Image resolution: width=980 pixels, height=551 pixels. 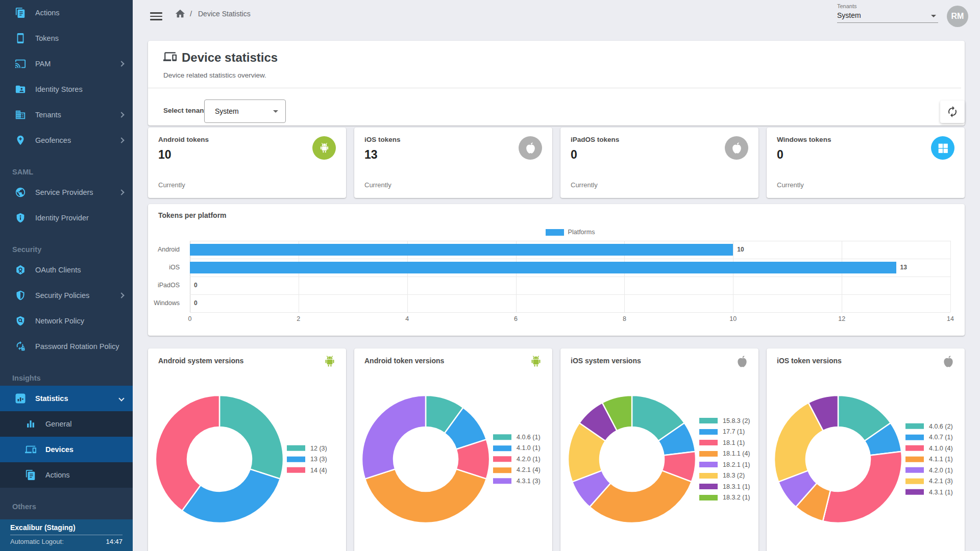 What do you see at coordinates (570, 319) in the screenshot?
I see `bar-chart-x-labels: 02468101214` at bounding box center [570, 319].